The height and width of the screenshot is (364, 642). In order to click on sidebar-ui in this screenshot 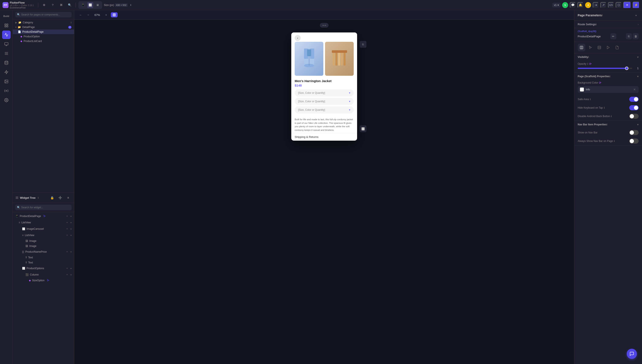, I will do `click(6, 44)`.